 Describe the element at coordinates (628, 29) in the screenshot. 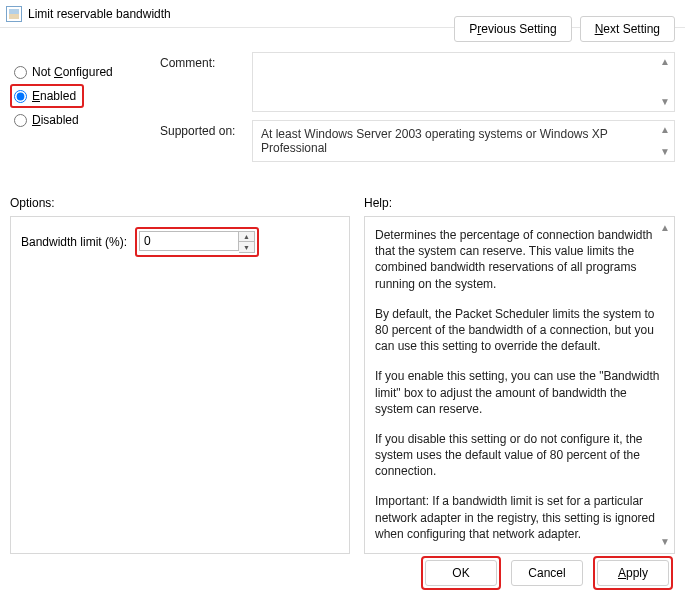

I see `next-setting-button: Next Setting` at that location.